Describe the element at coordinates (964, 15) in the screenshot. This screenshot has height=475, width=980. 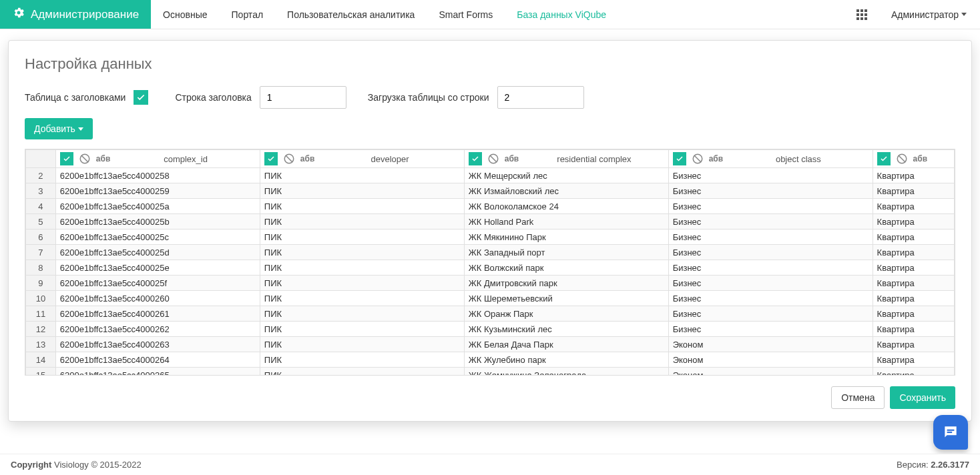
I see `chevron-down-icon` at that location.